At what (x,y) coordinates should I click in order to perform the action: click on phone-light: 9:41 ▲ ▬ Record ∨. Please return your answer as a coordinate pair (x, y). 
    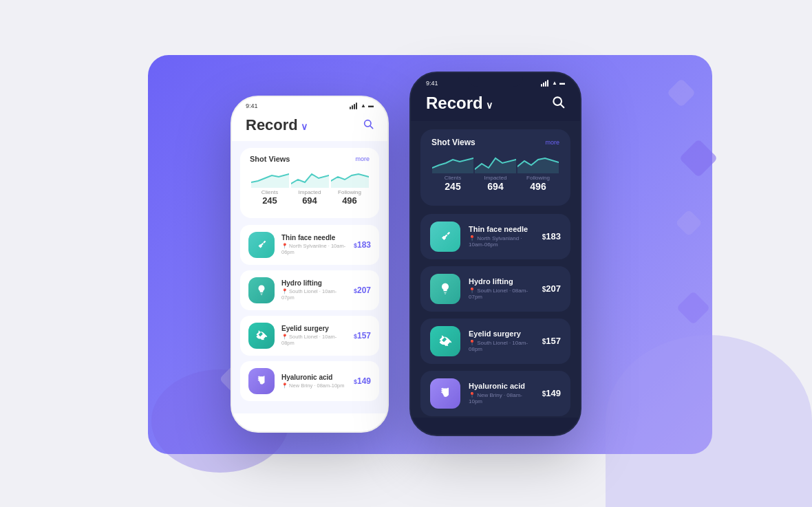
    Looking at the image, I should click on (310, 264).